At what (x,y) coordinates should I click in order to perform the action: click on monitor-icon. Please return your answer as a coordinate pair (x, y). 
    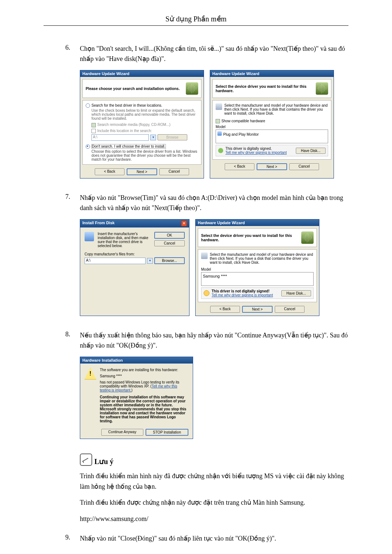
    Looking at the image, I should click on (220, 134).